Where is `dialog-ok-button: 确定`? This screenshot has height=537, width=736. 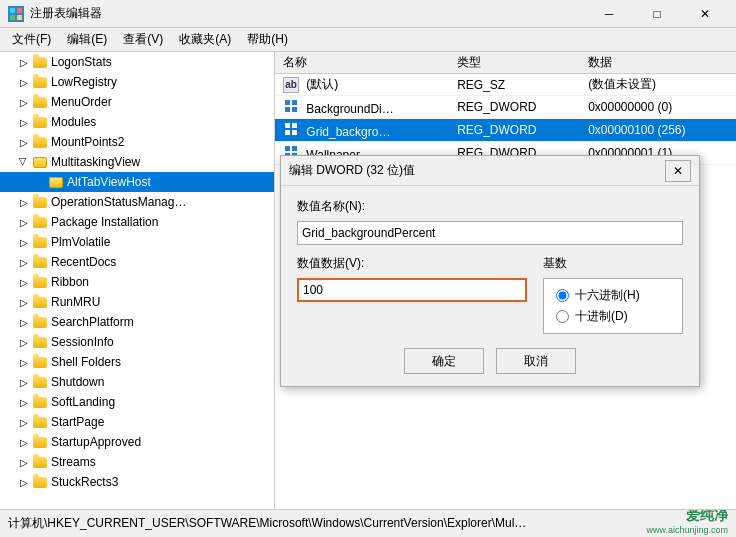 dialog-ok-button: 确定 is located at coordinates (444, 361).